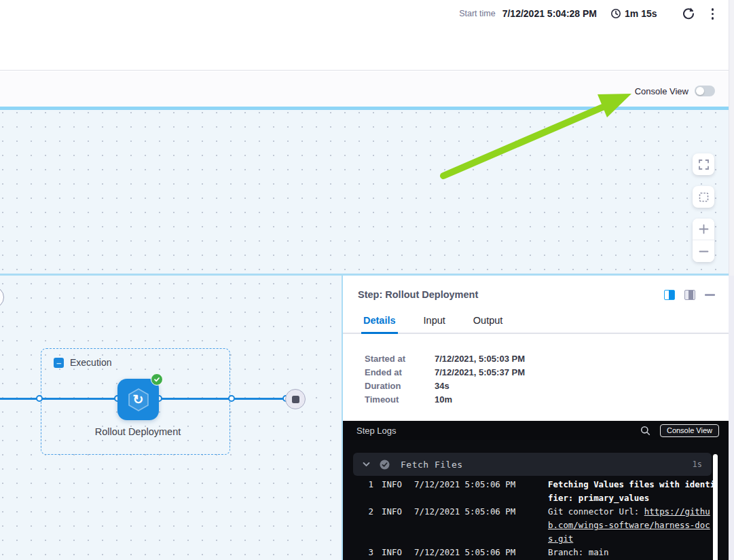  Describe the element at coordinates (435, 323) in the screenshot. I see `tab-input: Input` at that location.